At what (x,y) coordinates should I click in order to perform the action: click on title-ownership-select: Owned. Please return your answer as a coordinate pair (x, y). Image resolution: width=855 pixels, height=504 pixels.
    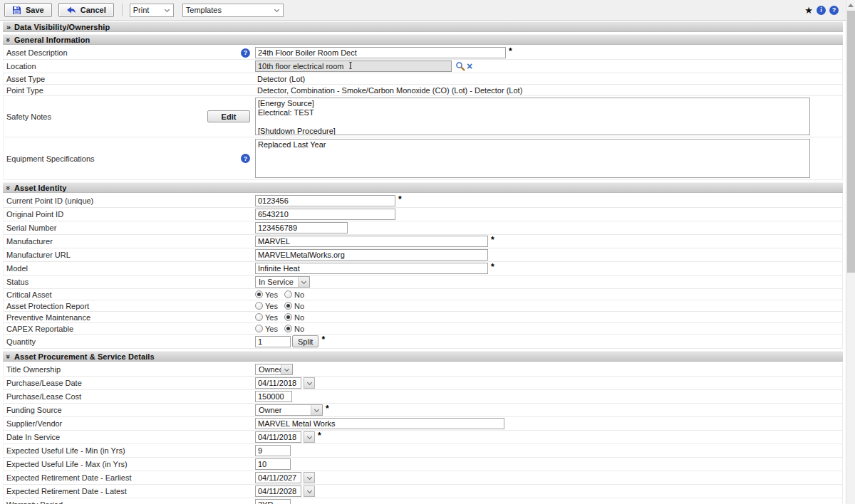
    Looking at the image, I should click on (274, 369).